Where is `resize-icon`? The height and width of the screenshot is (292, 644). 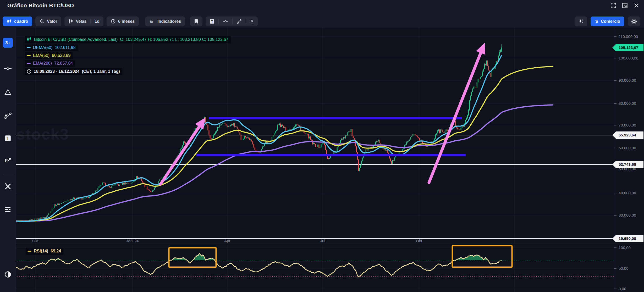
resize-icon is located at coordinates (625, 5).